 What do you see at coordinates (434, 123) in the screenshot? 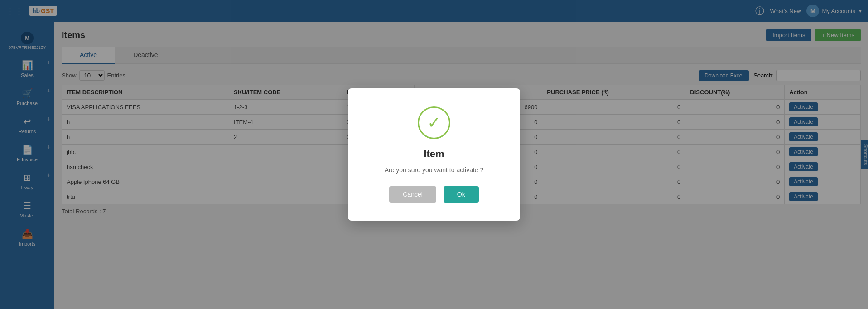
I see `modal-success-icon-circle: ✓` at bounding box center [434, 123].